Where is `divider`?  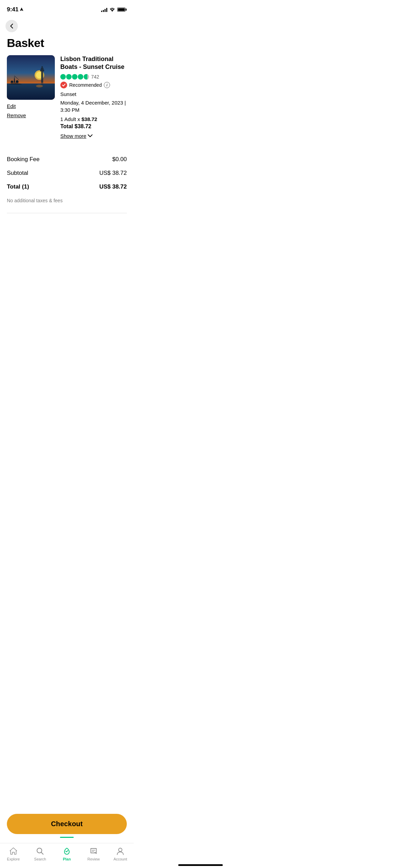 divider is located at coordinates (67, 213).